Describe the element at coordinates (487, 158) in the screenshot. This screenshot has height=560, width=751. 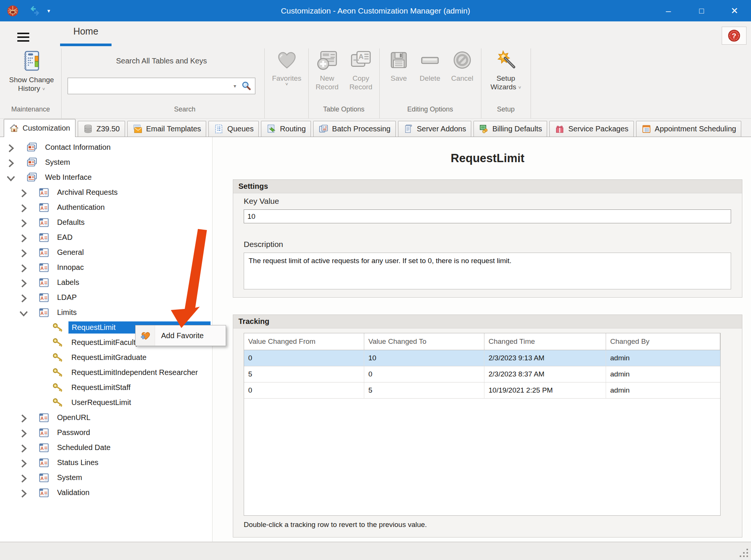
I see `page-title: RequestLimit` at that location.